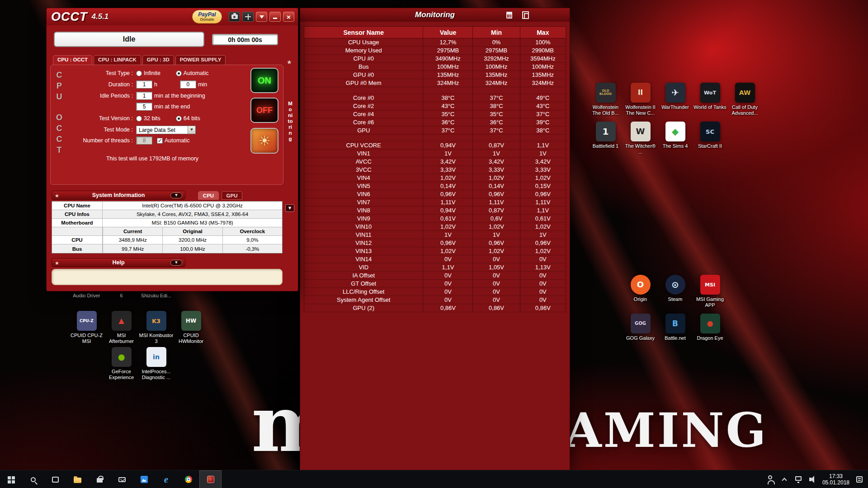  I want to click on select-dropdown-icon, so click(192, 130).